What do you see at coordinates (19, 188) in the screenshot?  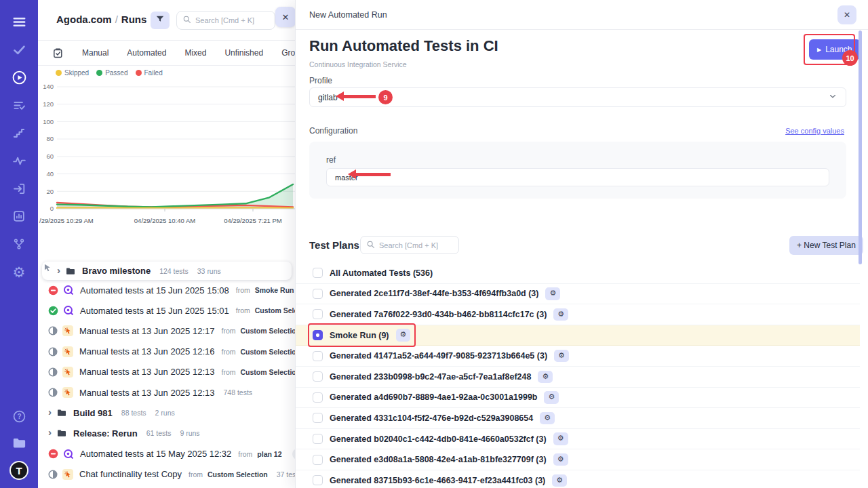 I see `import-icon` at bounding box center [19, 188].